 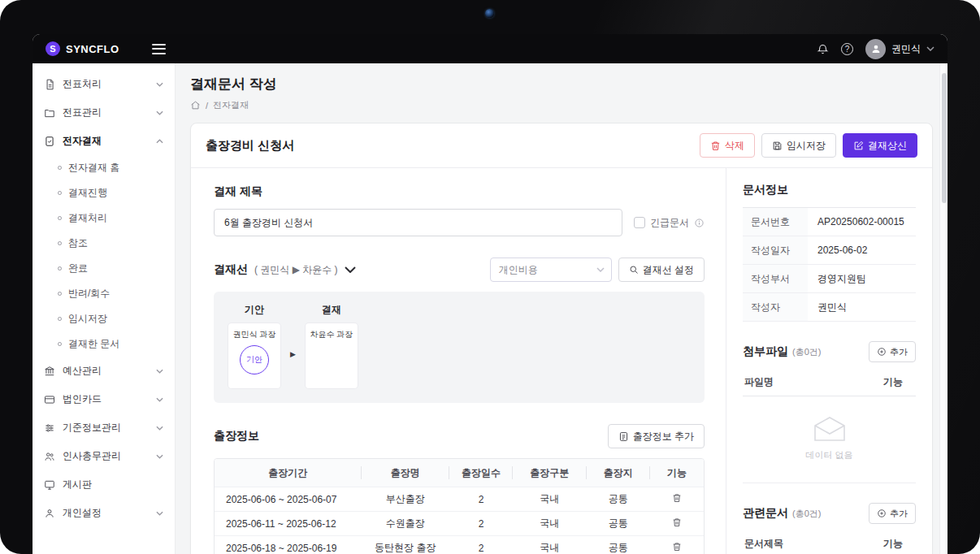 What do you see at coordinates (104, 370) in the screenshot?
I see `sidebar-item-budget-management: 예산관리` at bounding box center [104, 370].